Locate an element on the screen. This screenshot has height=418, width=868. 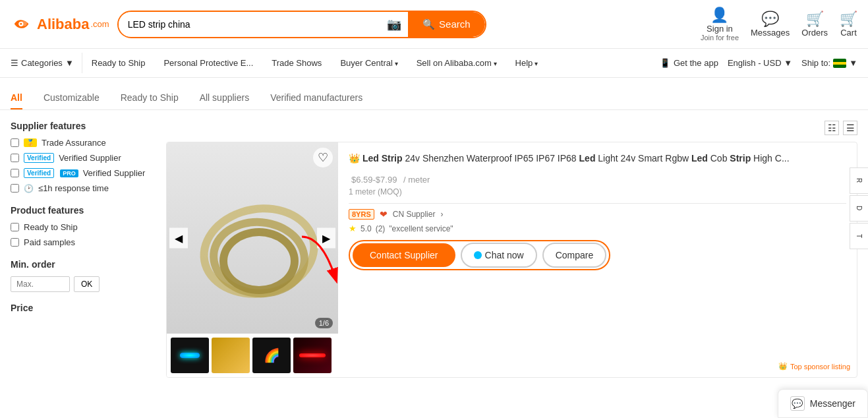
chat-dot-icon is located at coordinates (478, 255).